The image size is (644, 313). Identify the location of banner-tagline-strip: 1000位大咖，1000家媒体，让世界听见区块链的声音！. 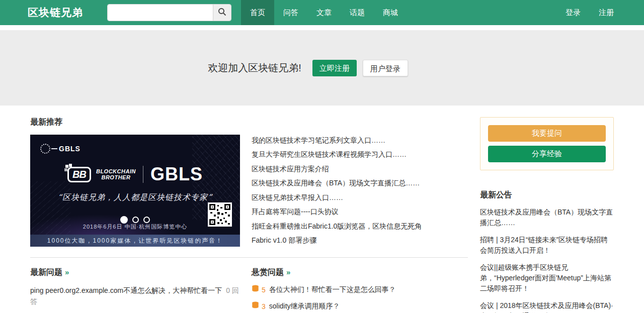
(135, 241).